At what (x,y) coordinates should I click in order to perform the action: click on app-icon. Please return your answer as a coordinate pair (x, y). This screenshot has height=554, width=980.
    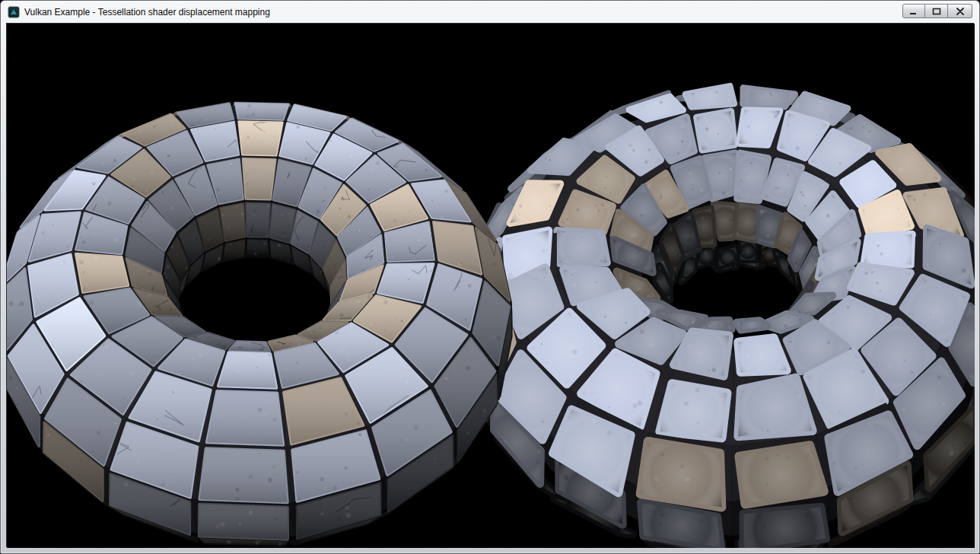
    Looking at the image, I should click on (14, 12).